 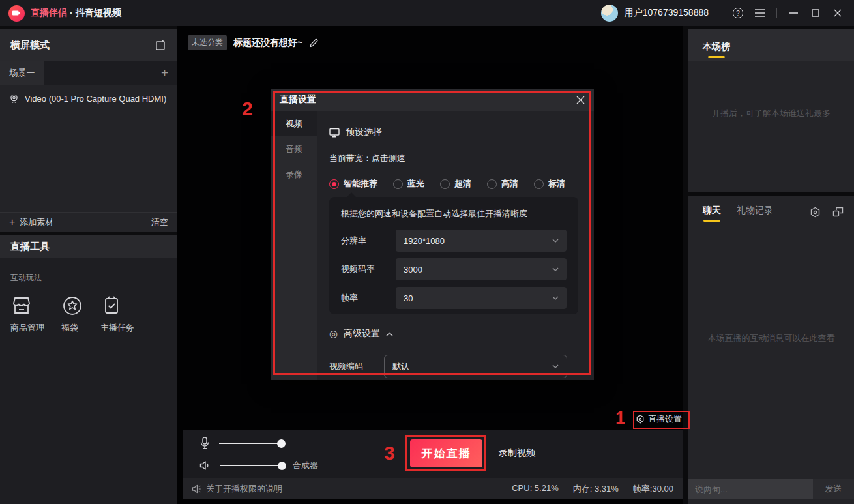 I want to click on send-button: 发送, so click(x=833, y=489).